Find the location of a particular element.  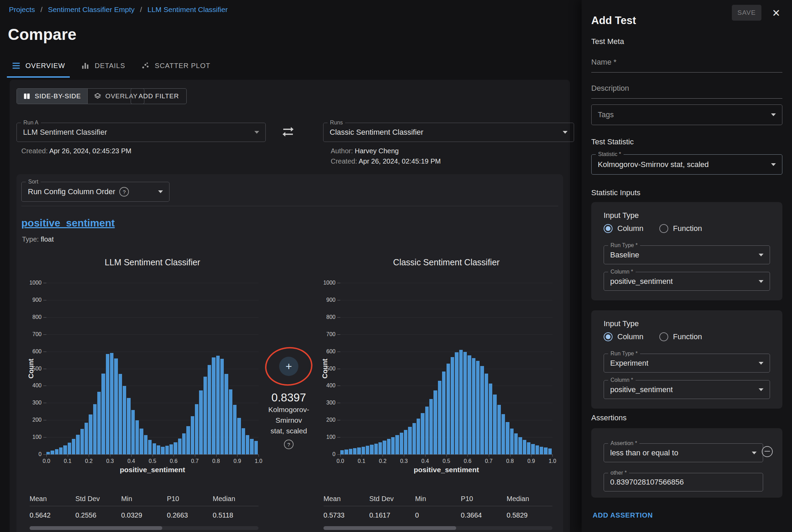

divider is located at coordinates (290, 206).